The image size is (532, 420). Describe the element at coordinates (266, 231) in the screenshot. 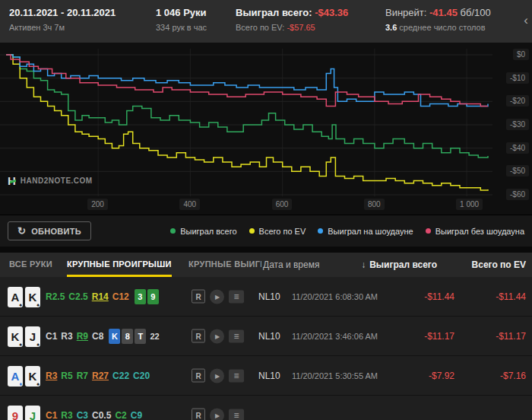

I see `graph-toolbar: ↻ ОБНОВИТЬ Выиграл всегоВсего по EVВыигр…` at that location.